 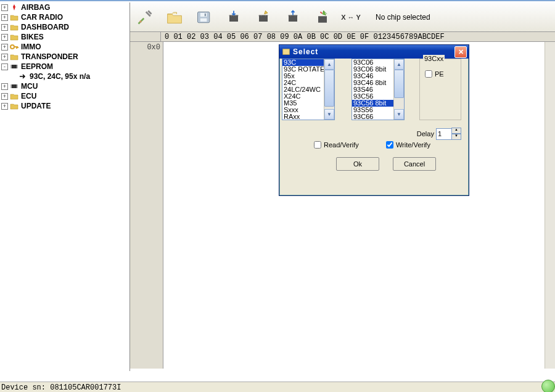 What do you see at coordinates (175, 17) in the screenshot?
I see `open-folder-icon` at bounding box center [175, 17].